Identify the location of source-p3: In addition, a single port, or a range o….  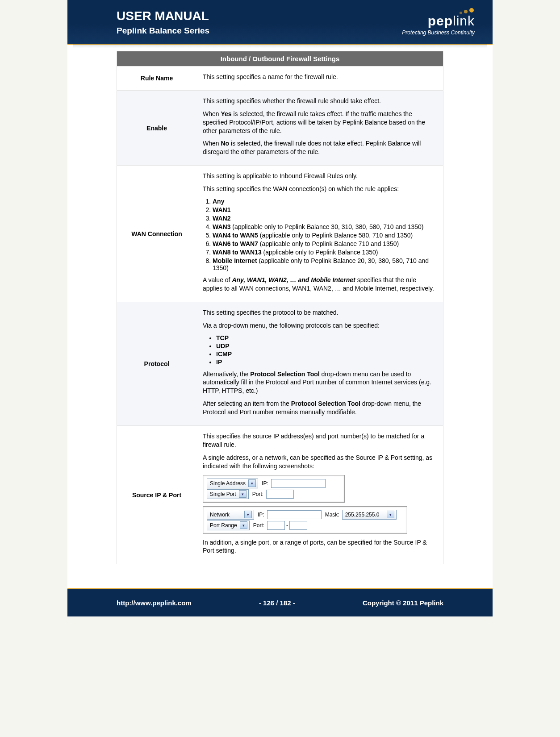
(320, 547).